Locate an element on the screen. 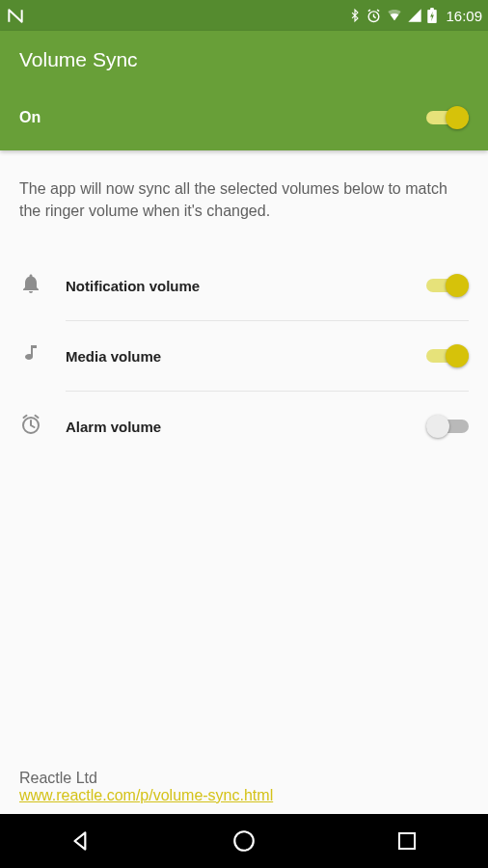 This screenshot has height=868, width=488. alarm-status-icon is located at coordinates (374, 15).